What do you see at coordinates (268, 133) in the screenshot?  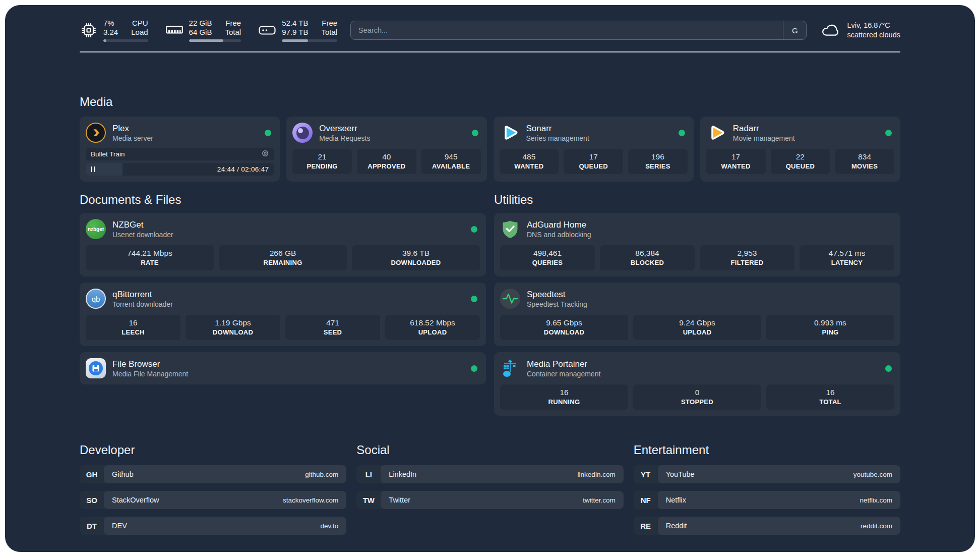 I see `plex-status-dot` at bounding box center [268, 133].